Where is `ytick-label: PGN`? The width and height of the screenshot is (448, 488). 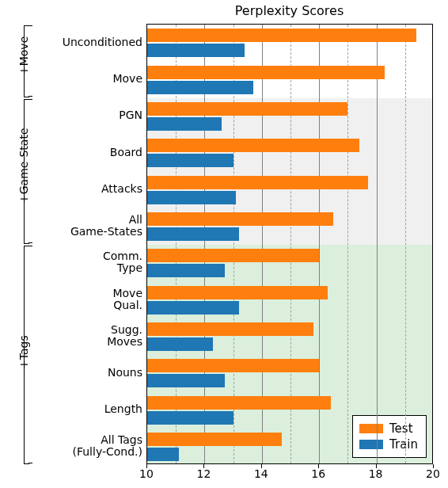
ytick-label: PGN is located at coordinates (131, 116).